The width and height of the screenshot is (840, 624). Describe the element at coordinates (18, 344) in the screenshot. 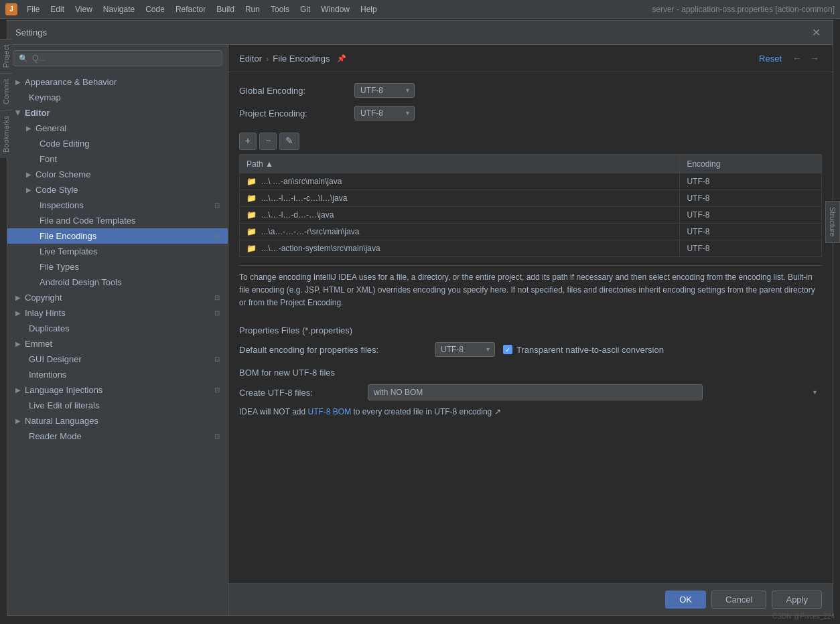

I see `chevron-emmet-icon: ▶` at that location.